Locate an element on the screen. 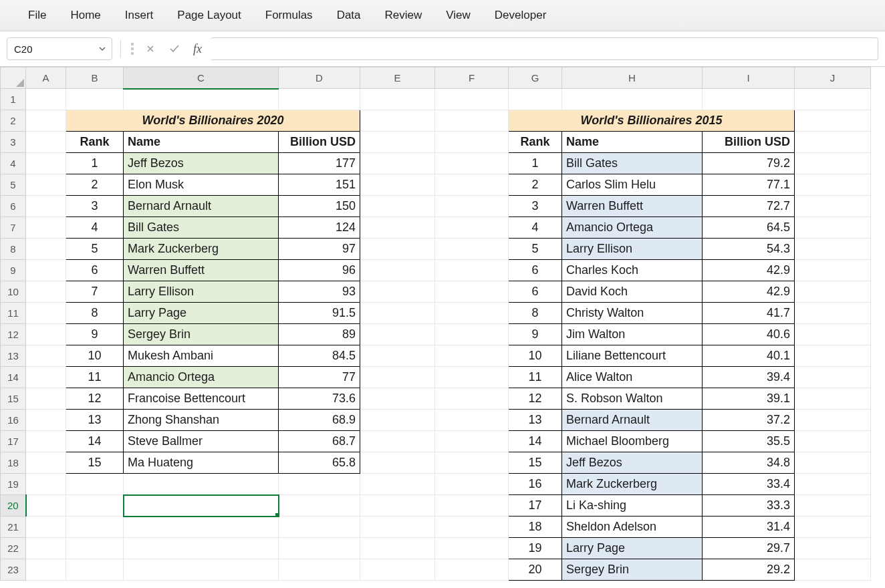  cell-E18 is located at coordinates (398, 463).